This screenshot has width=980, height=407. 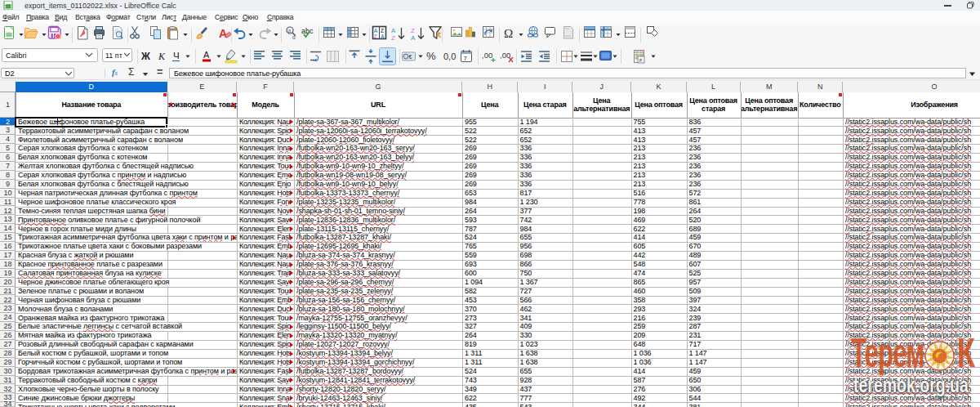 What do you see at coordinates (176, 56) in the screenshot?
I see `svg-text: Ч` at bounding box center [176, 56].